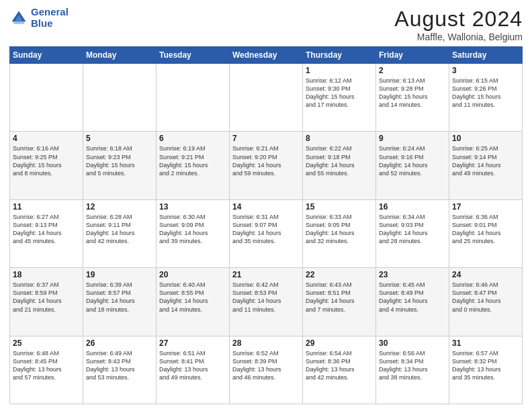 The width and height of the screenshot is (532, 411). I want to click on day-number: 12, so click(120, 207).